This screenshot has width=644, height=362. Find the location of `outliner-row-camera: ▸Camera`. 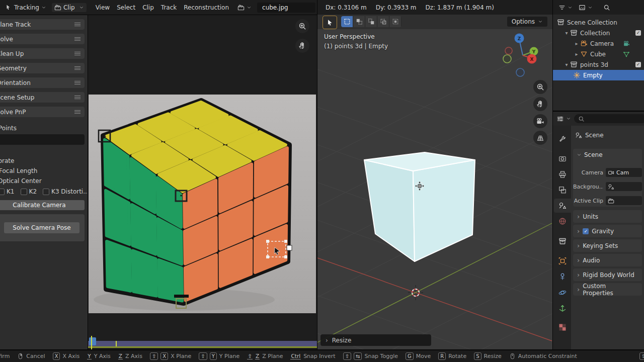

outliner-row-camera: ▸Camera is located at coordinates (599, 43).